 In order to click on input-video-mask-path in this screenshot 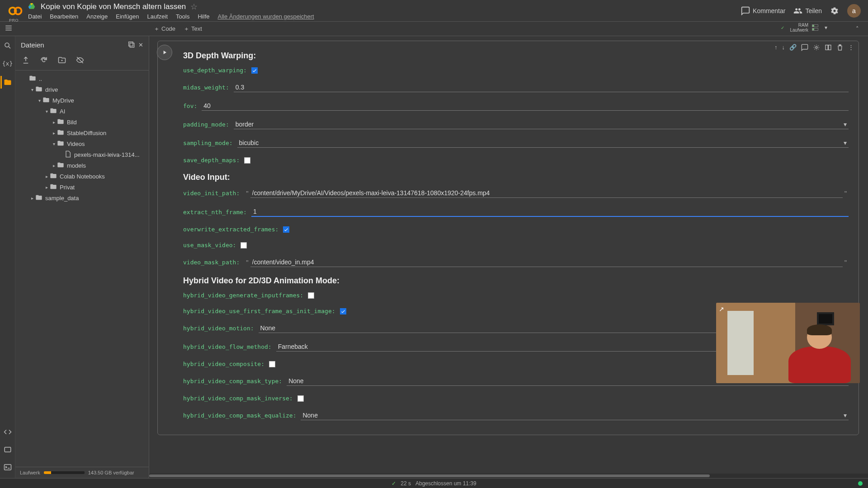, I will do `click(547, 262)`.